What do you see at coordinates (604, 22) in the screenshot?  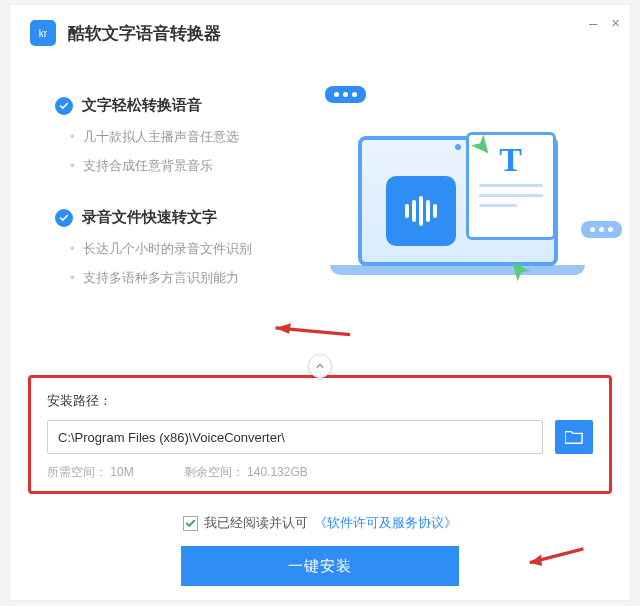 I see `window-controls: – ×` at bounding box center [604, 22].